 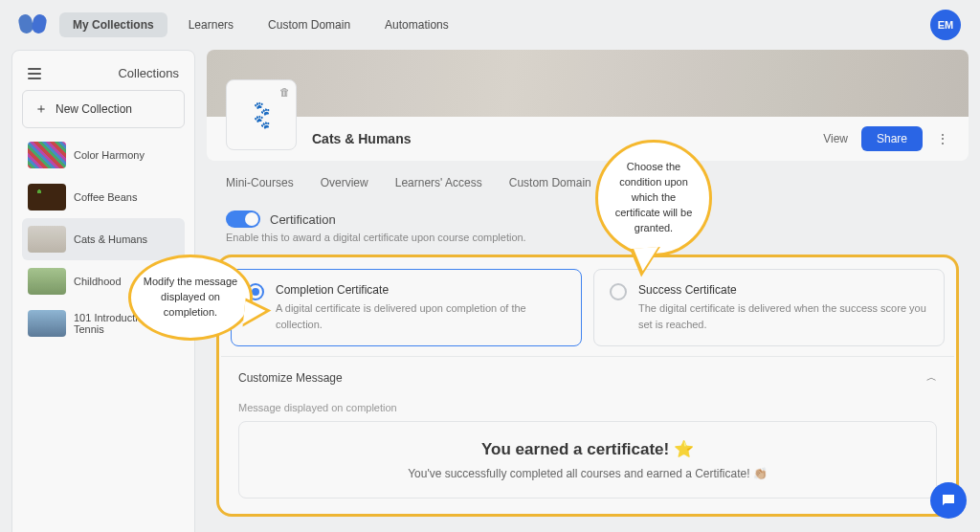 I want to click on option-success-certificate: Success Certificate The digital certific…, so click(x=769, y=308).